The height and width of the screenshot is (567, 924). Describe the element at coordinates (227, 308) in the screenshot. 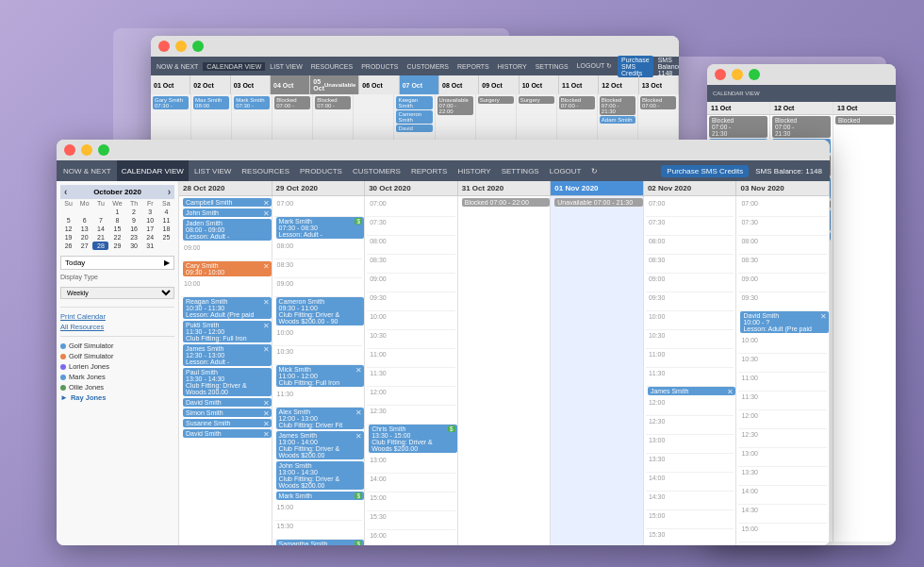

I see `apt-reagan: Reagan Smith10:30 - 11:30Lesson: Adult (…` at that location.